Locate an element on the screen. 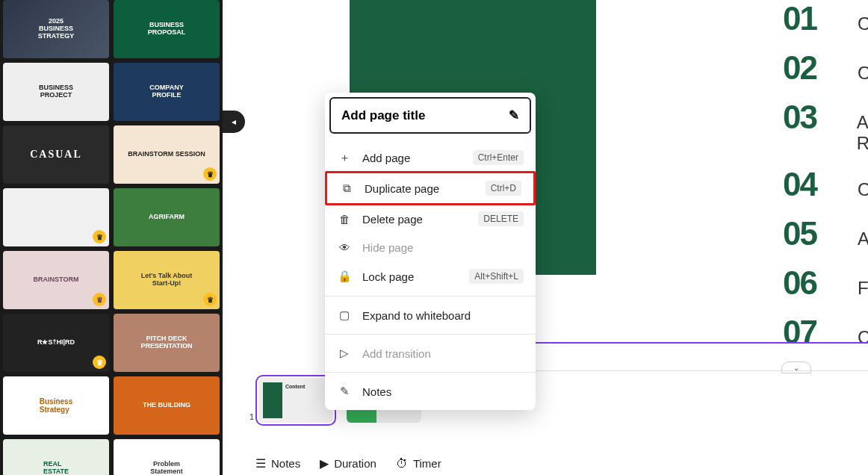 This screenshot has width=868, height=475. menu-item-icon: 🔒 is located at coordinates (344, 276).